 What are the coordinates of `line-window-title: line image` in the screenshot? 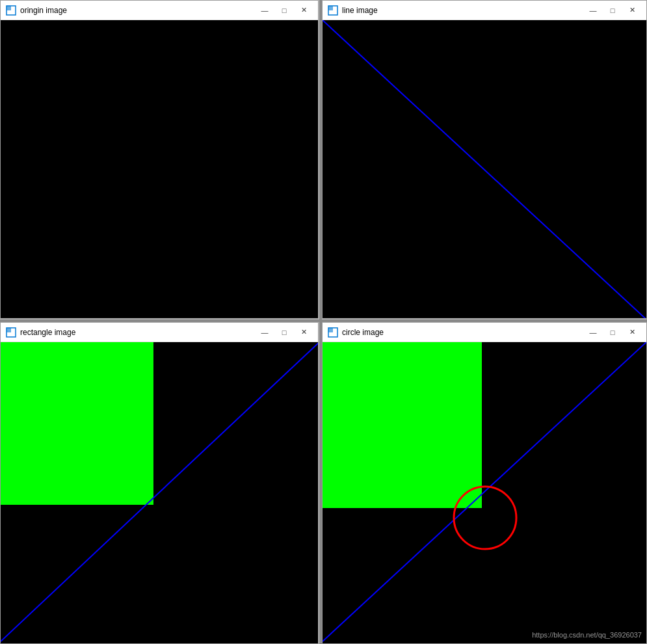 It's located at (463, 10).